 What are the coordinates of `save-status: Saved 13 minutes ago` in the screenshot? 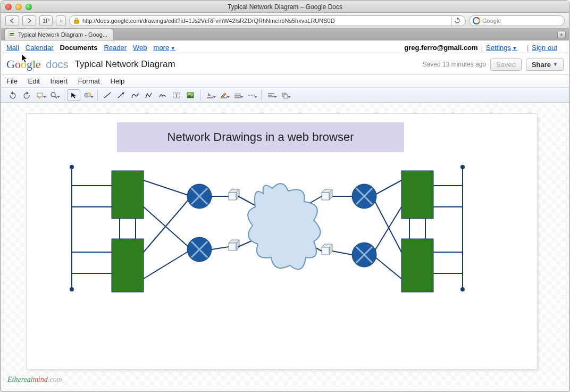 It's located at (454, 64).